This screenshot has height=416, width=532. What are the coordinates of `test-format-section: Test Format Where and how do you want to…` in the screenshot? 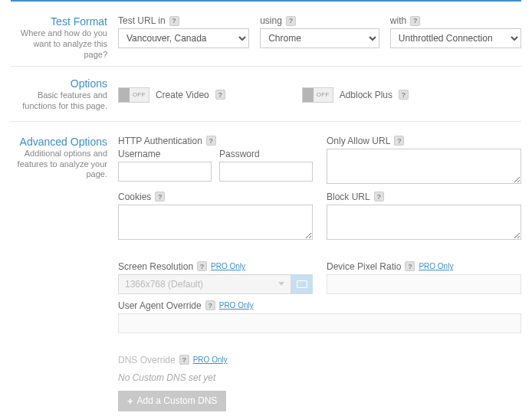 It's located at (266, 38).